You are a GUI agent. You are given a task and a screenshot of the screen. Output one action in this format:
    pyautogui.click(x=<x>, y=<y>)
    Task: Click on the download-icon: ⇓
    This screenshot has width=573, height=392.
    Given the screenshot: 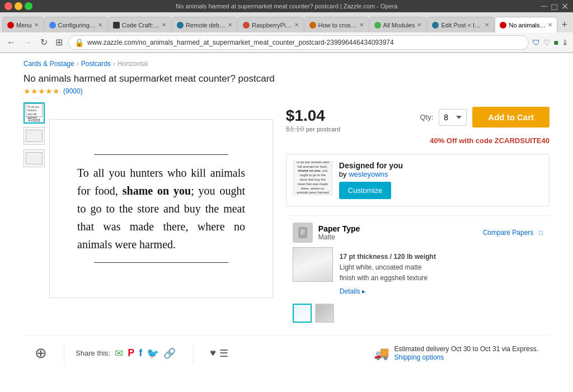 What is the action you would take?
    pyautogui.click(x=565, y=42)
    